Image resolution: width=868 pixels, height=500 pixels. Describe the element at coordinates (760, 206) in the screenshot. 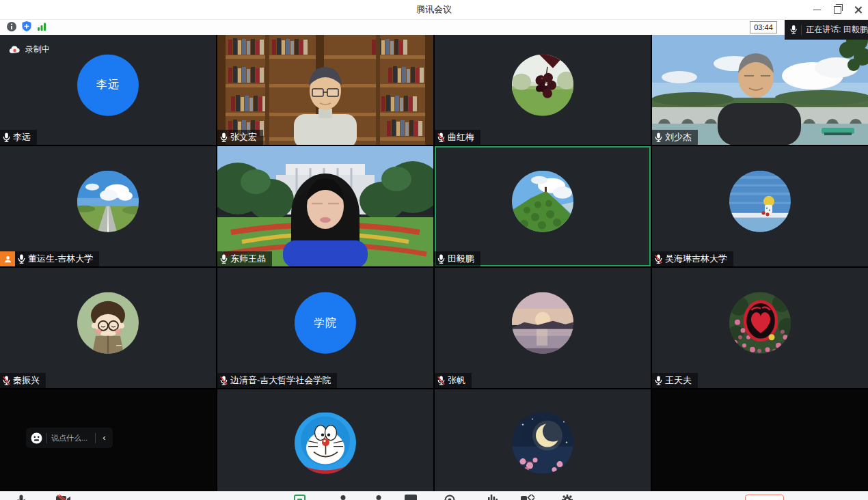

I see `participant-tile: 吴海琳吉林大学` at that location.